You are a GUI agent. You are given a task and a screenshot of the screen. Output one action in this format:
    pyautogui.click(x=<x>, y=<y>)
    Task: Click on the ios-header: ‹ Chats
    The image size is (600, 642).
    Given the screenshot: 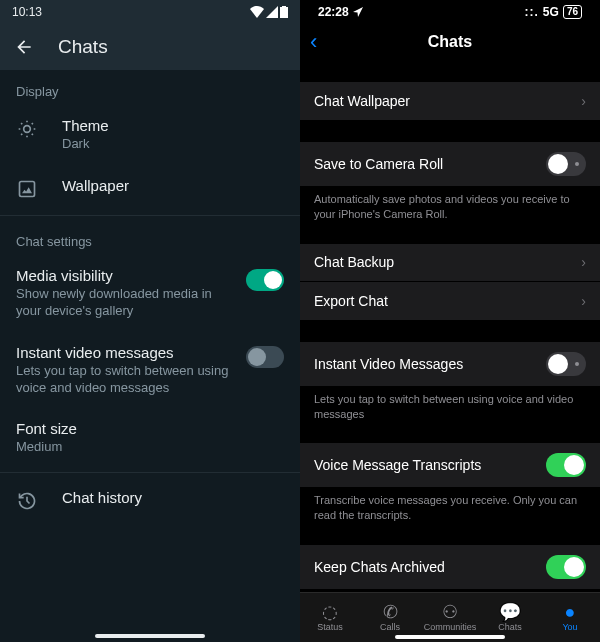 What is the action you would take?
    pyautogui.click(x=450, y=42)
    